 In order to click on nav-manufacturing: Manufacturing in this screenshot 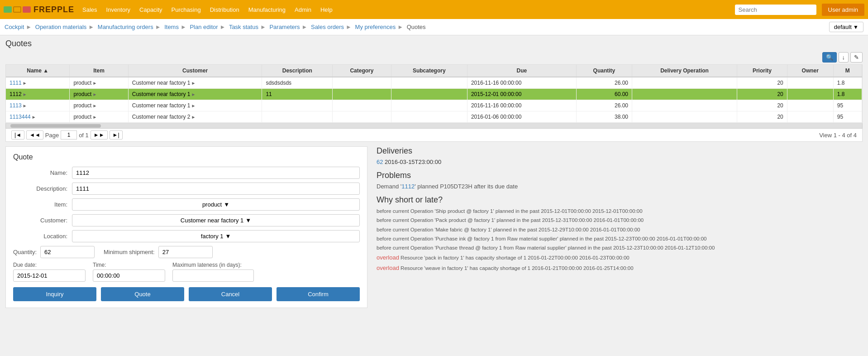, I will do `click(267, 10)`.